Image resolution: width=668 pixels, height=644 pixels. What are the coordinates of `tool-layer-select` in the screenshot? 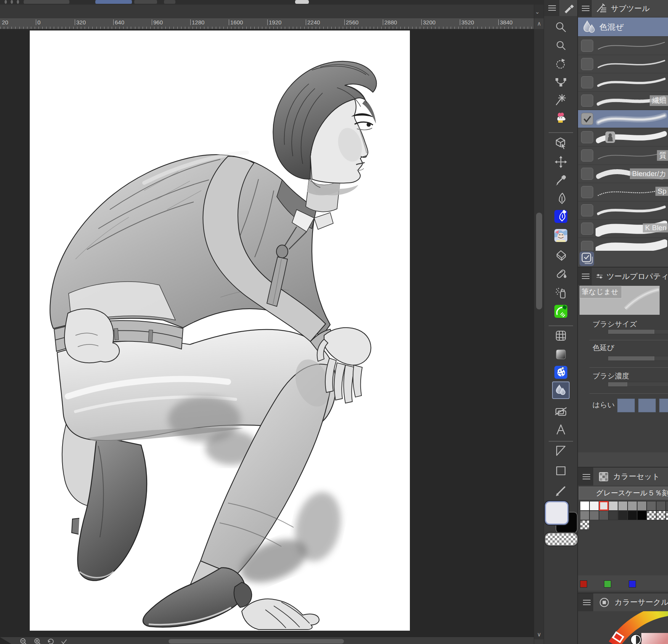 It's located at (561, 411).